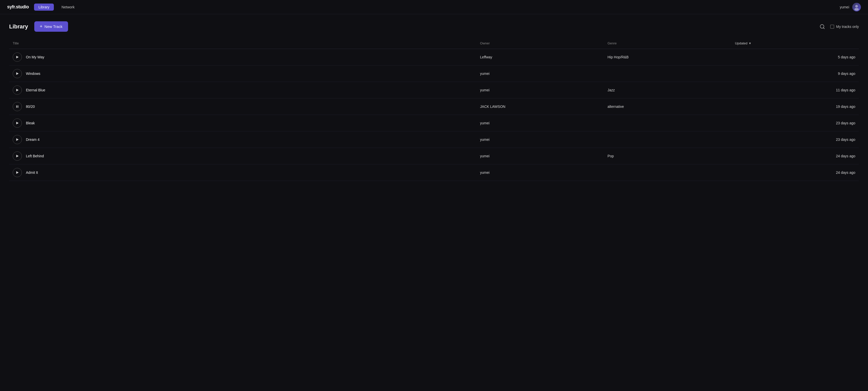 Image resolution: width=868 pixels, height=391 pixels. I want to click on my-tracks-checkbox, so click(832, 27).